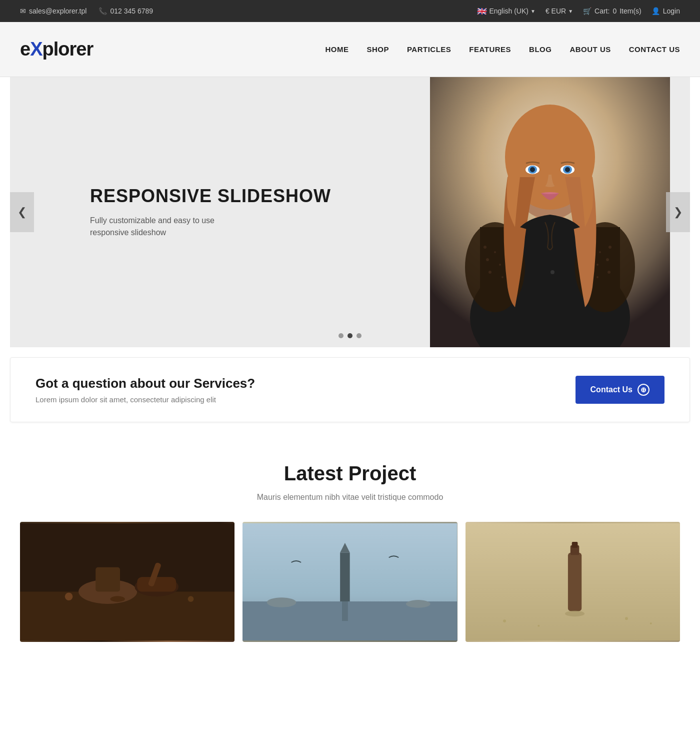  What do you see at coordinates (556, 11) in the screenshot?
I see `currency-label: € EUR` at bounding box center [556, 11].